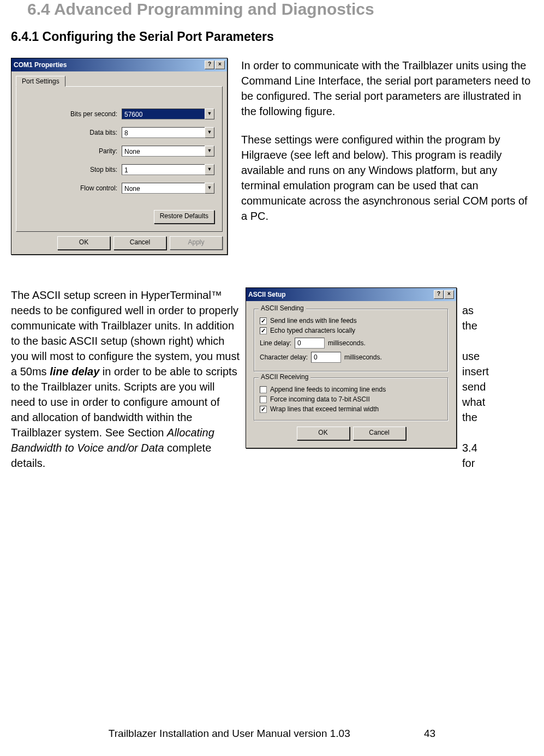  I want to click on restore-defaults-button: Restore Defaults, so click(184, 217).